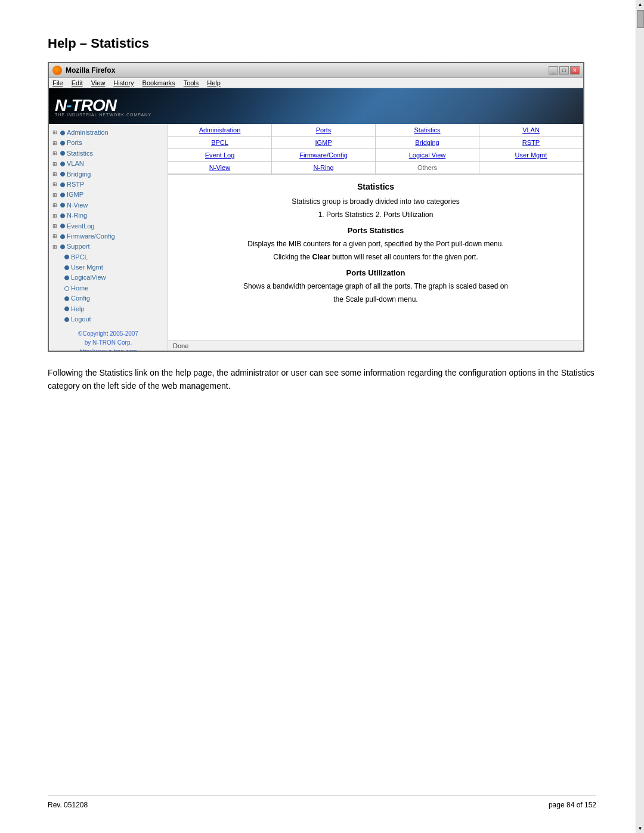 This screenshot has height=833, width=644. What do you see at coordinates (191, 83) in the screenshot?
I see `menu-tools: Tools` at bounding box center [191, 83].